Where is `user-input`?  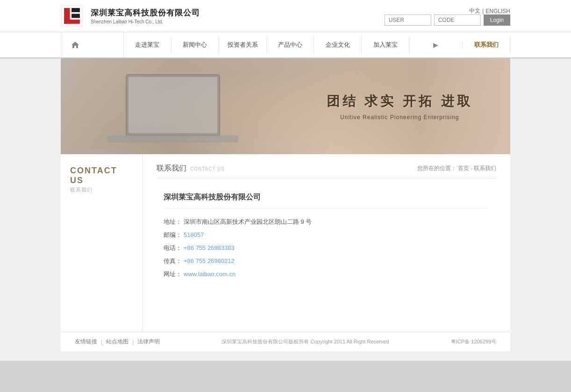 user-input is located at coordinates (408, 20).